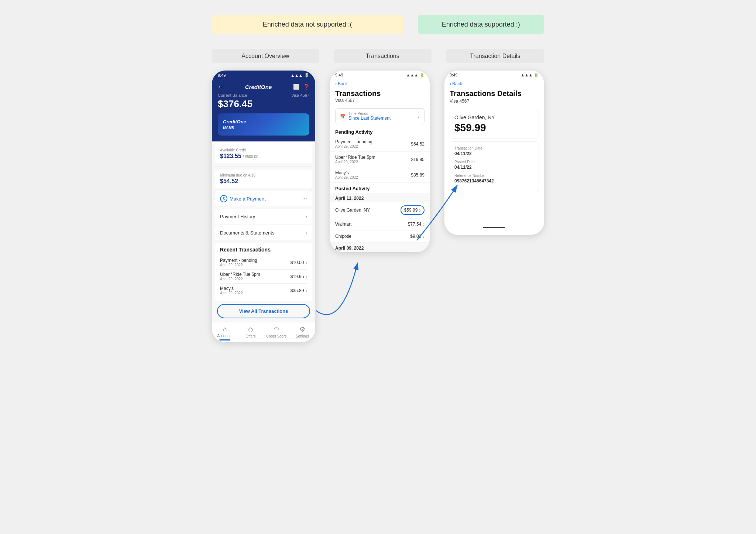 The width and height of the screenshot is (756, 534). Describe the element at coordinates (276, 329) in the screenshot. I see `credit-score-icon: ◠` at that location.